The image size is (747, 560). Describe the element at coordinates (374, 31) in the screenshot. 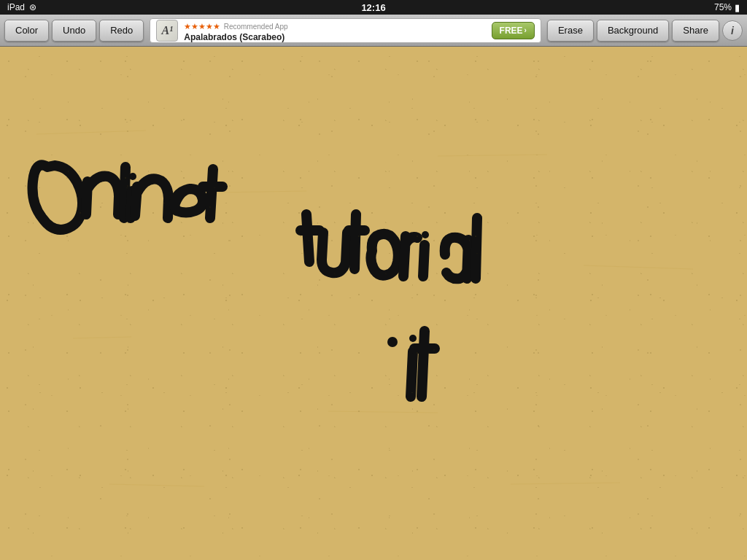

I see `toolbar: Color Undo Redo A¹ ★★★★★ Recommended App…` at that location.